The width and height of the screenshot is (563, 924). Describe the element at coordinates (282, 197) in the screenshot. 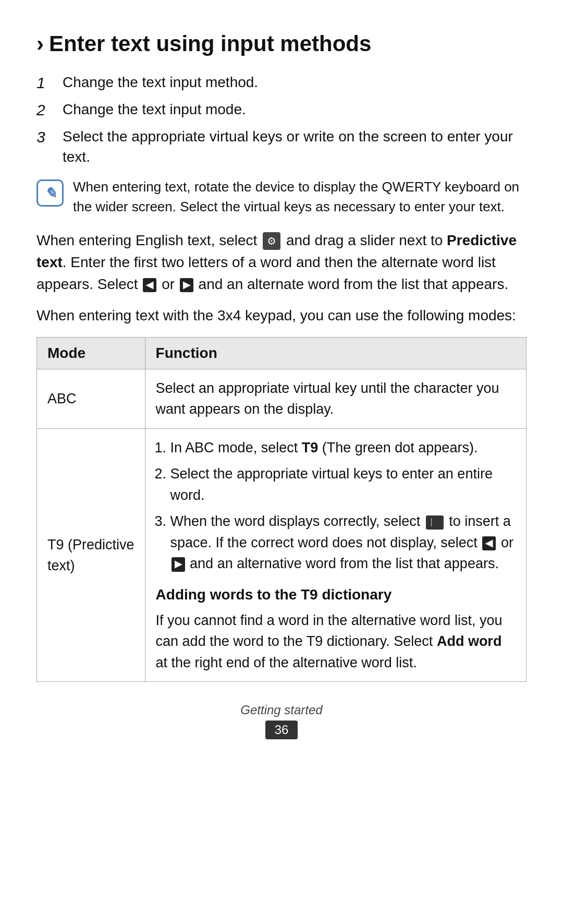

I see `note-box: ✎ When entering text, rotate the device …` at that location.